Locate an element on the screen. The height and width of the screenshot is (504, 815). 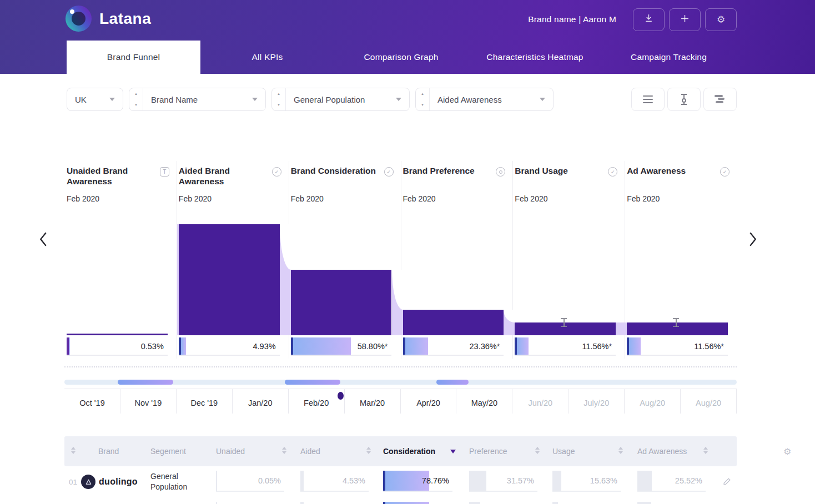
next-chevron-button is located at coordinates (755, 240).